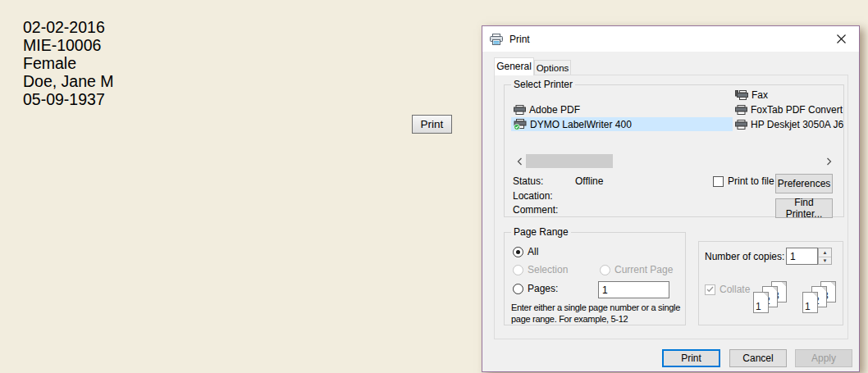  I want to click on printer-list-scrollbar, so click(674, 161).